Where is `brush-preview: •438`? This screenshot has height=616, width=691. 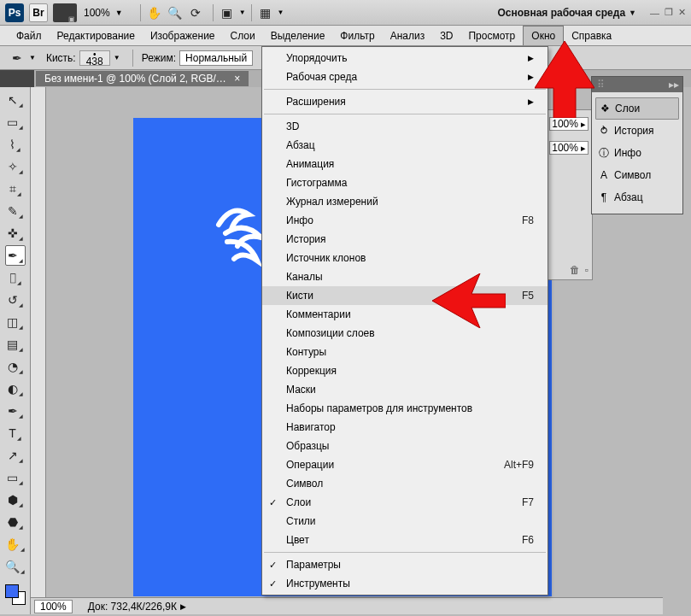
brush-preview: •438 is located at coordinates (95, 58).